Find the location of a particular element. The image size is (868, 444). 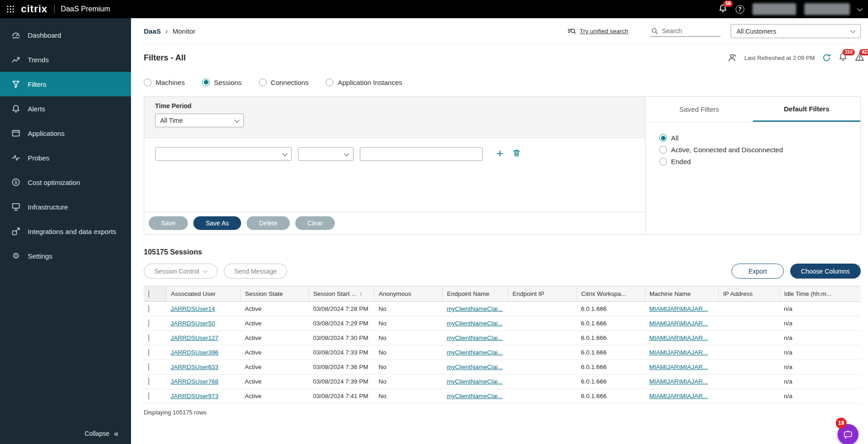

time-period-dropdown: All Time is located at coordinates (199, 120).